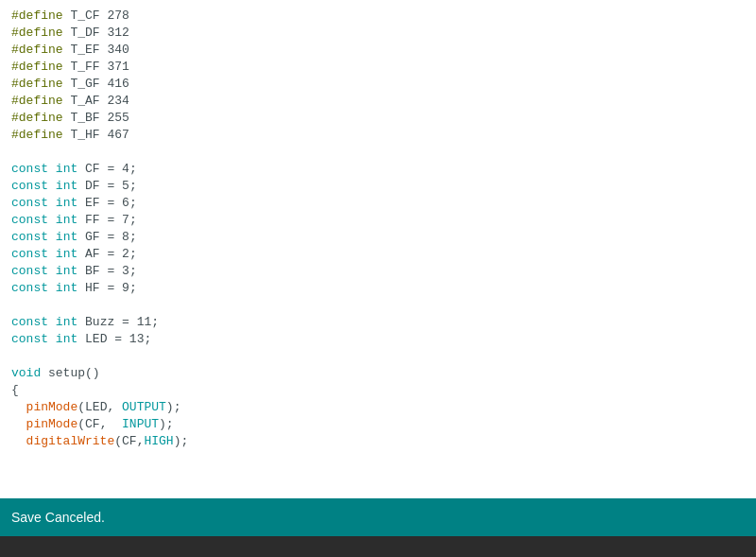 This screenshot has height=557, width=756. Describe the element at coordinates (378, 50) in the screenshot. I see `code-line: #define T_EF 340` at that location.